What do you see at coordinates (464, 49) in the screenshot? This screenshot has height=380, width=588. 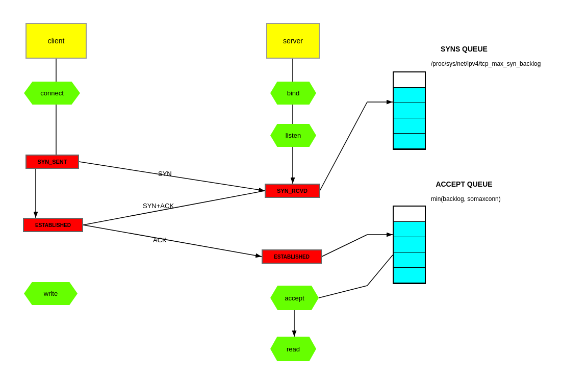 I see `syns-queue-label: SYNS QUEUE` at bounding box center [464, 49].